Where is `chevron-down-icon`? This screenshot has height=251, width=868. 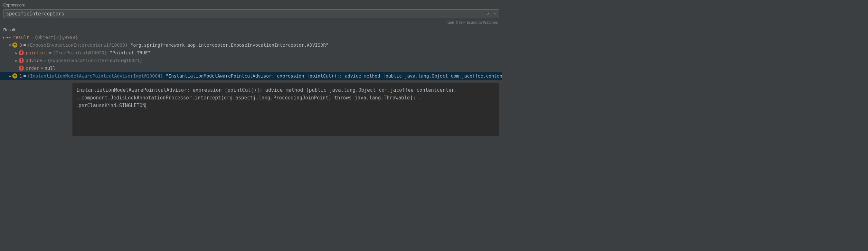
chevron-down-icon is located at coordinates (495, 14).